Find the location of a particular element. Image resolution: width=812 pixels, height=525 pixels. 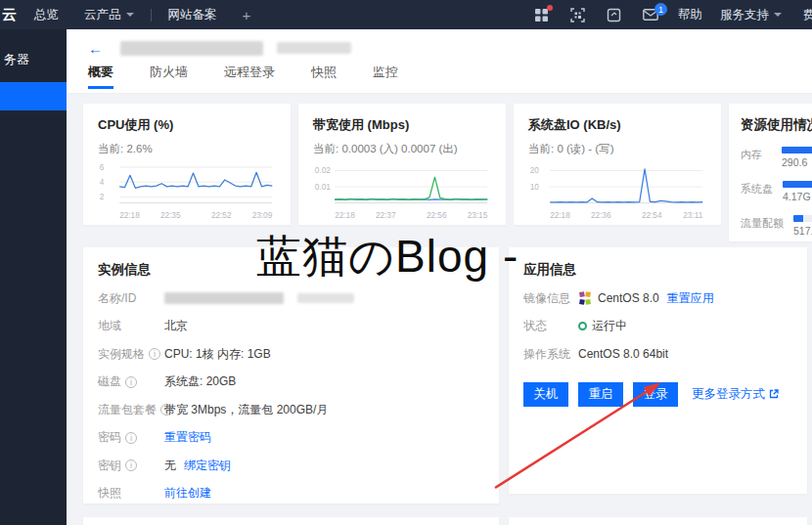

row-os: 操作系统 CentOS 8.0 64bit is located at coordinates (657, 354).